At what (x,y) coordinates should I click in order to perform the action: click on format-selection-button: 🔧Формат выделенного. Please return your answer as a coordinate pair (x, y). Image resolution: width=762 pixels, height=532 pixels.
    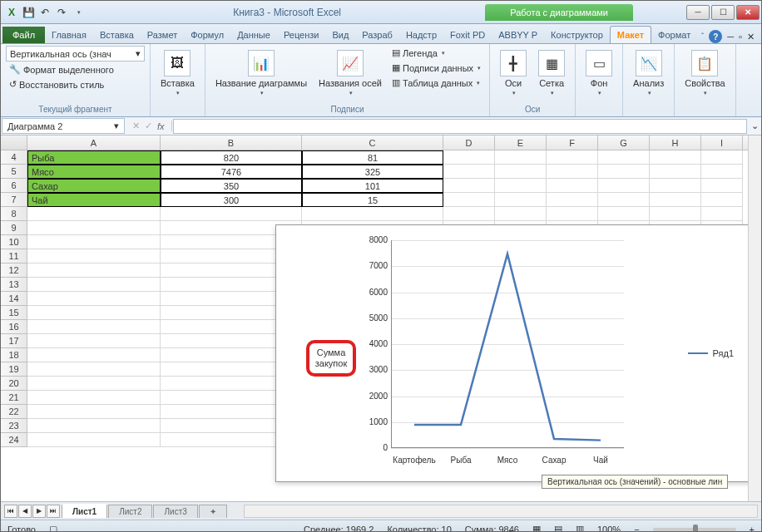
    Looking at the image, I should click on (75, 70).